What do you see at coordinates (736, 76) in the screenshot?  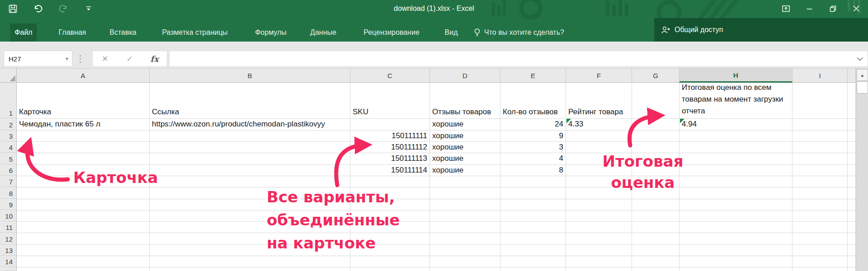 I see `column-header-H: H` at bounding box center [736, 76].